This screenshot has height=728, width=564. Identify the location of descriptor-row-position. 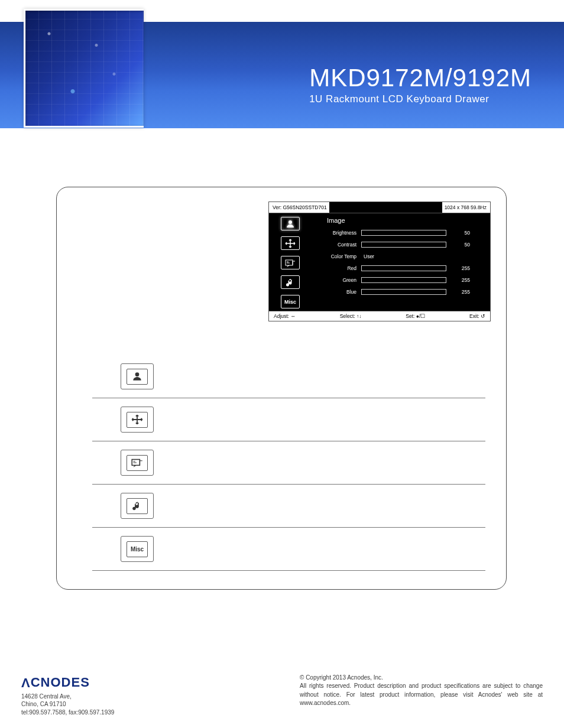
(289, 420).